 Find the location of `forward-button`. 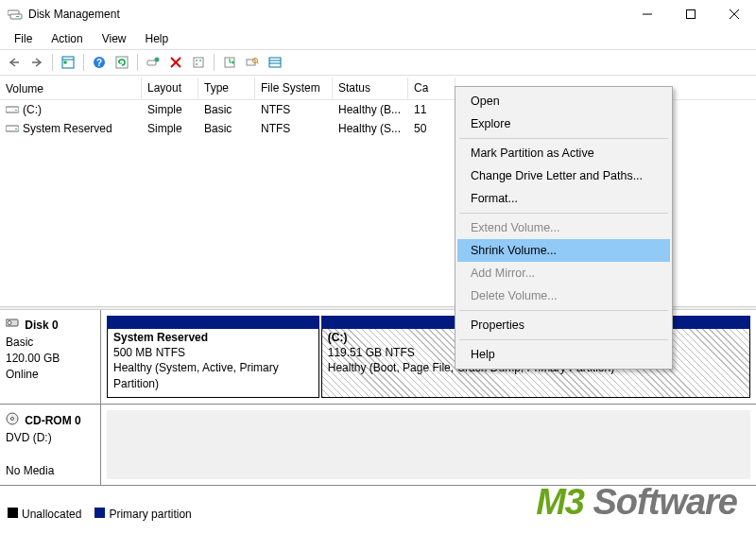

forward-button is located at coordinates (37, 62).